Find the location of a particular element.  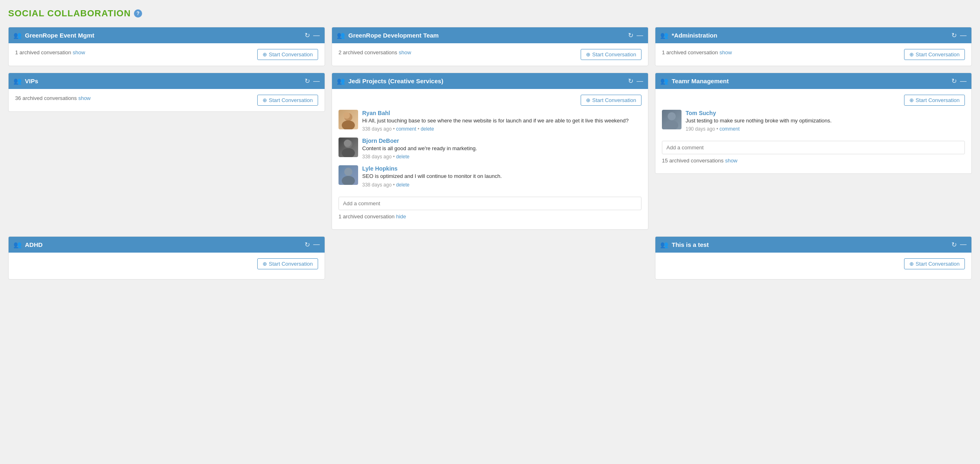

show-link-vips: show is located at coordinates (85, 98).